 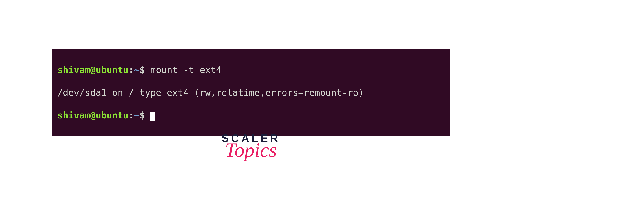 I want to click on terminal-line-1: shivam@ubuntu:~$ mount -t ext4, so click(x=251, y=70).